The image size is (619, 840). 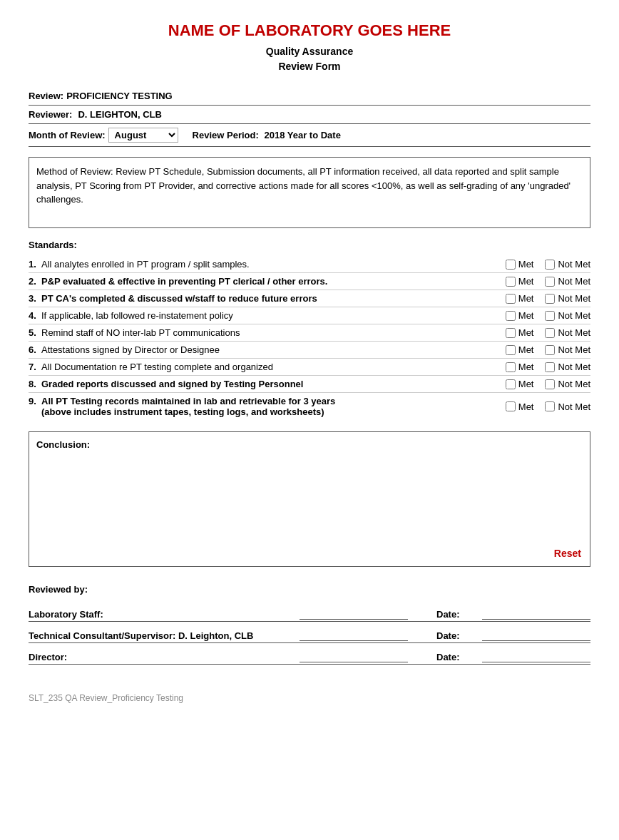 I want to click on standard-row: 7. All Documentation re PT testing compl…, so click(x=310, y=367).